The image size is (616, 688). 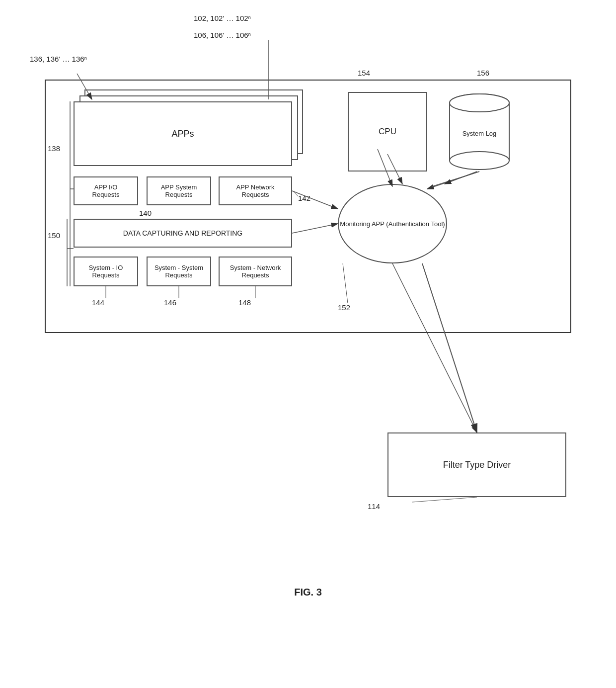 I want to click on ref-156-label: 156, so click(x=483, y=73).